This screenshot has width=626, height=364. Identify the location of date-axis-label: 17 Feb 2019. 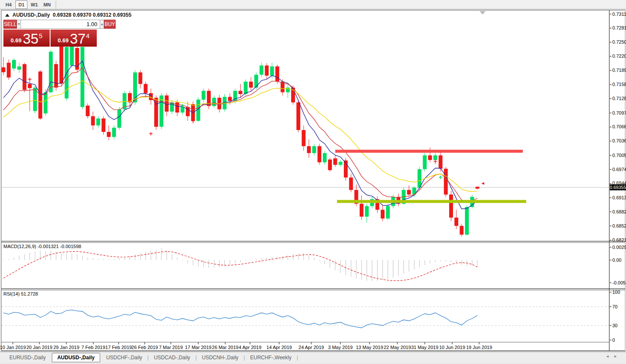
(119, 347).